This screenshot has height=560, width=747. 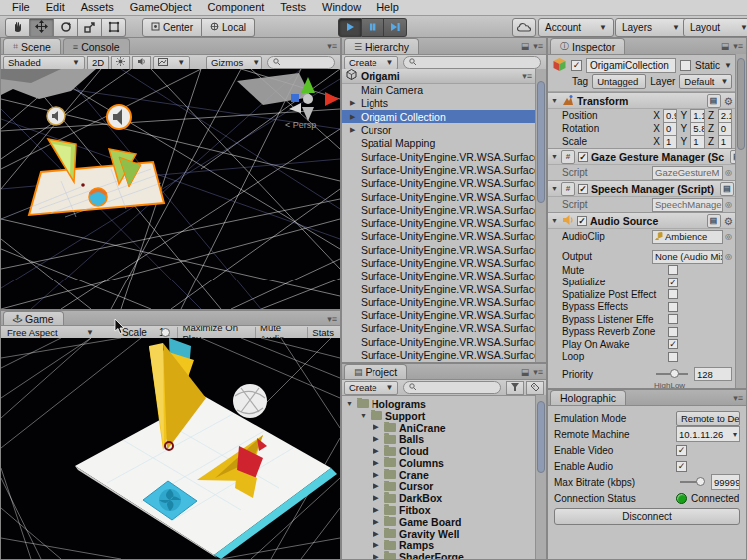 I want to click on hierarchy-item: Main Camera, so click(x=439, y=90).